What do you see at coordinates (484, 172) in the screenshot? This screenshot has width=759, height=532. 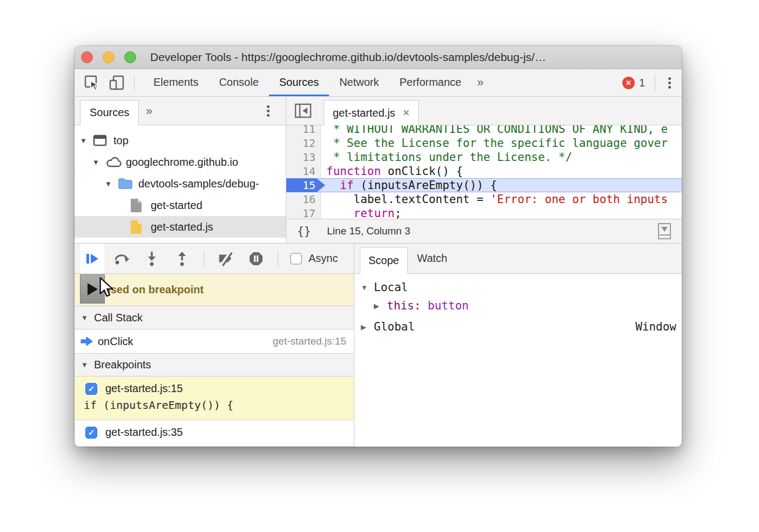 I see `code-editor: 11 * WITHOUT WARRANTIES OR CONDITIONS OF…` at bounding box center [484, 172].